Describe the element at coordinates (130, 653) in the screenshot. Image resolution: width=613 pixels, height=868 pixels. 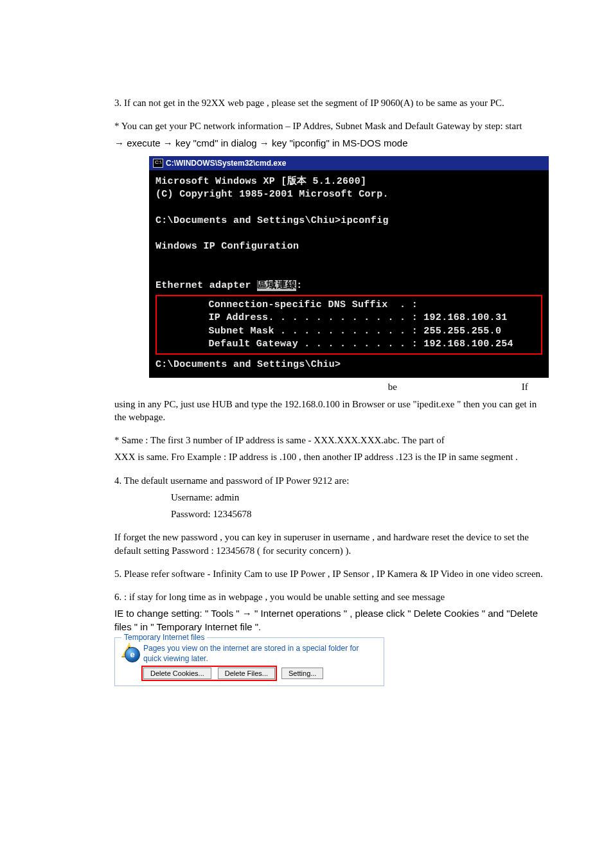
I see `warning-globe-icon: !` at that location.